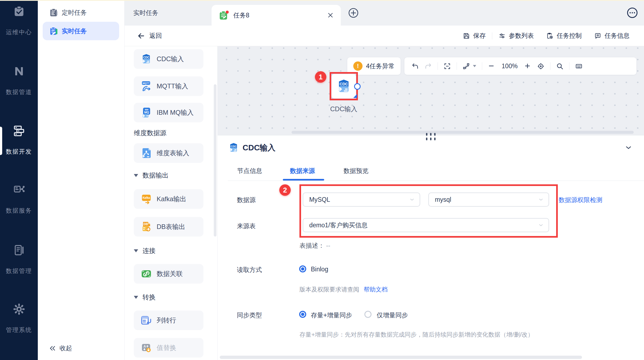 Image resolution: width=644 pixels, height=360 pixels. Describe the element at coordinates (492, 66) in the screenshot. I see `zoom-out-icon` at that location.